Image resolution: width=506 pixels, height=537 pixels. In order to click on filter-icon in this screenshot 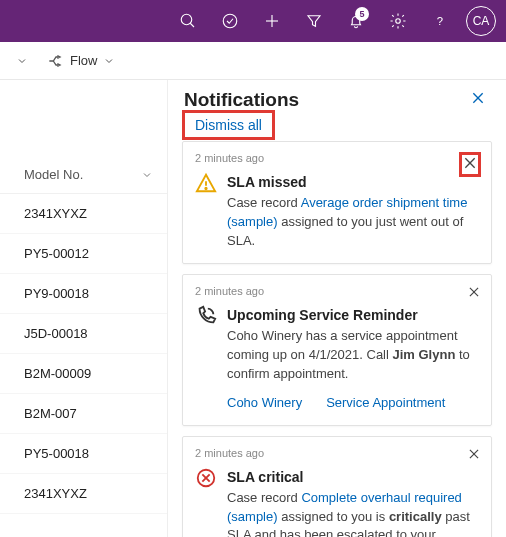, I will do `click(314, 21)`.